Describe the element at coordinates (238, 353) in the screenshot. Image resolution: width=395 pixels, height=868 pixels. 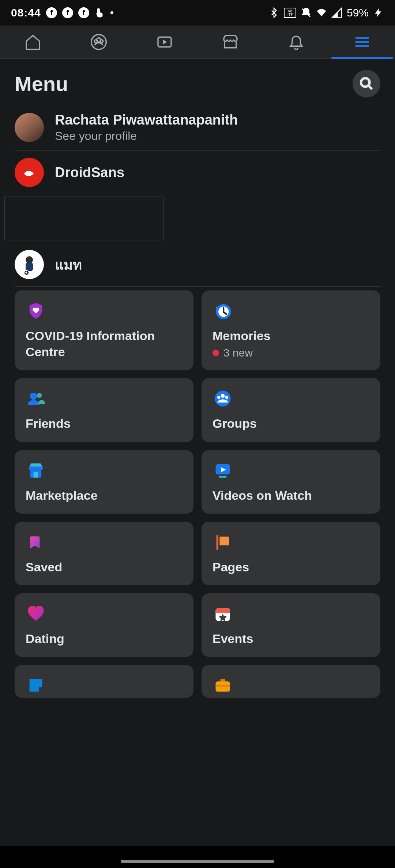
I see `tile-badge-text: 3 new` at that location.